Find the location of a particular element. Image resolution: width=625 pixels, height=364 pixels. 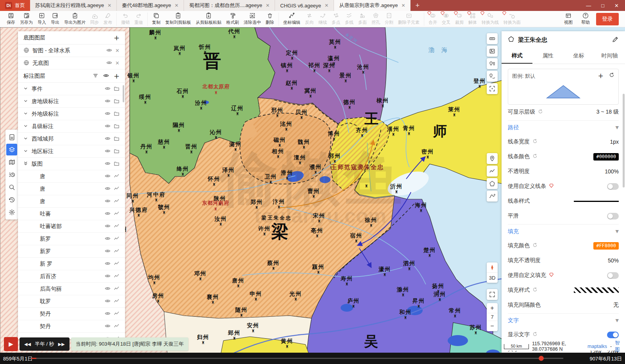

toolbar-copyclip-button: 复制到剪贴板 is located at coordinates (178, 19).